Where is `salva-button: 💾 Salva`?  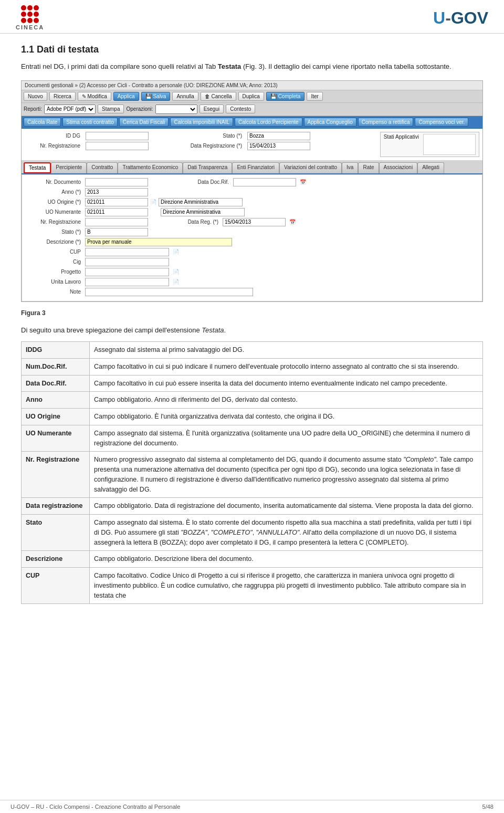 salva-button: 💾 Salva is located at coordinates (156, 97).